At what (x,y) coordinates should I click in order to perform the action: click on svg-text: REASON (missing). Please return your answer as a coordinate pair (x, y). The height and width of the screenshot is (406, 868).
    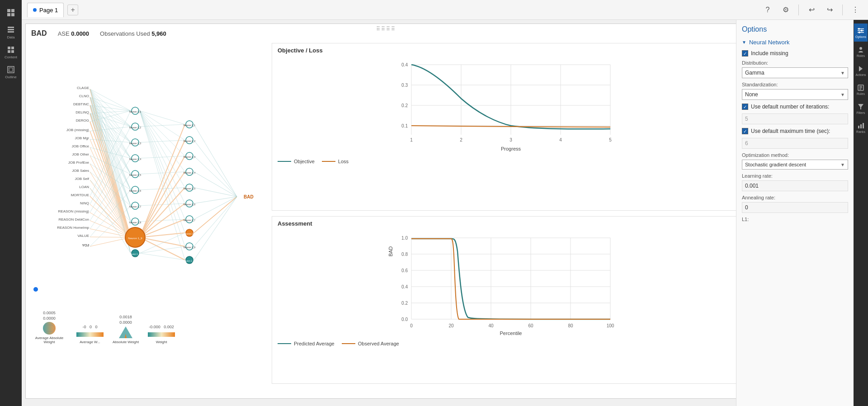
    Looking at the image, I should click on (74, 212).